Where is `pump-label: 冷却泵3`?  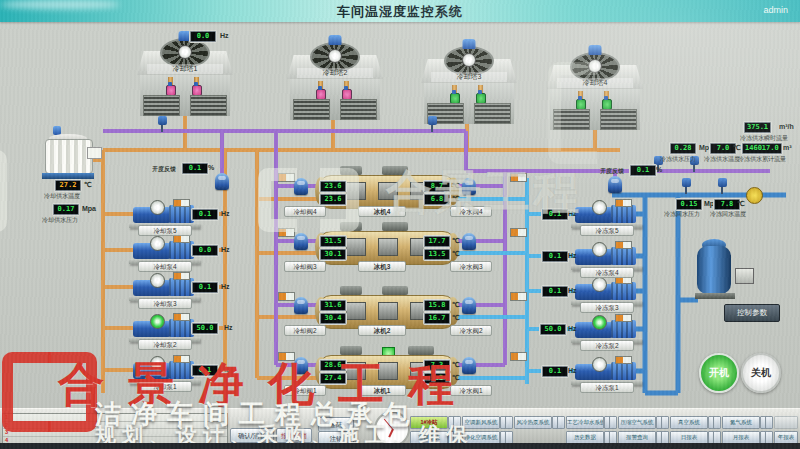 pump-label: 冷却泵3 is located at coordinates (165, 304).